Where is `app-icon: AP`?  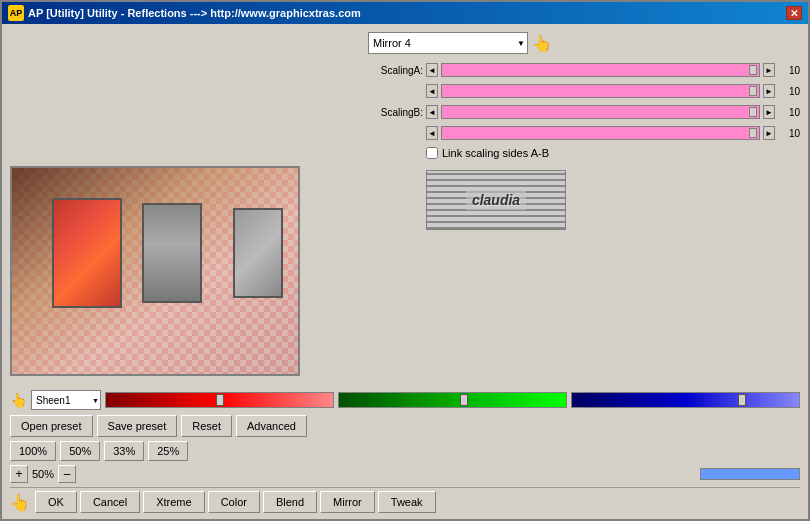
app-icon: AP is located at coordinates (16, 13).